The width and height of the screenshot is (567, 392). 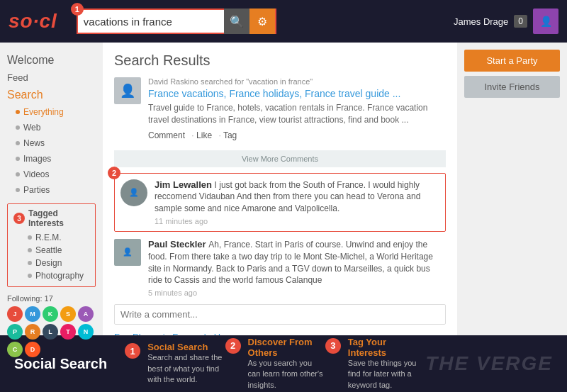 What do you see at coordinates (86, 314) in the screenshot?
I see `follow-avatar: A` at bounding box center [86, 314].